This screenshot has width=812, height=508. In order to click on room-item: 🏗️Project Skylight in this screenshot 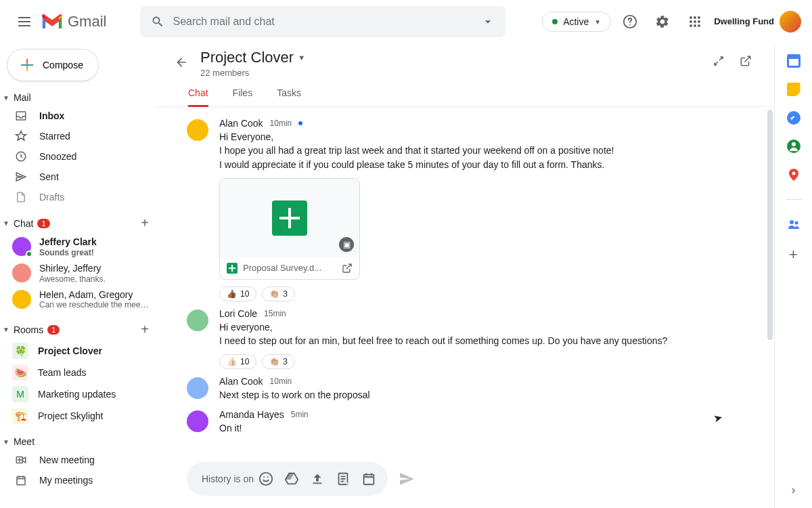, I will do `click(78, 416)`.